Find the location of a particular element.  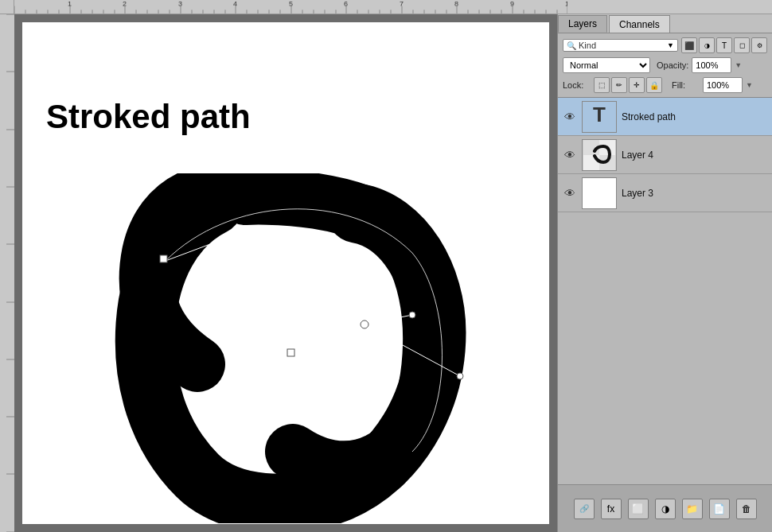

panel-bottom: 🔗 fx ⬜ ◑ 📁 📄 🗑 is located at coordinates (665, 508).